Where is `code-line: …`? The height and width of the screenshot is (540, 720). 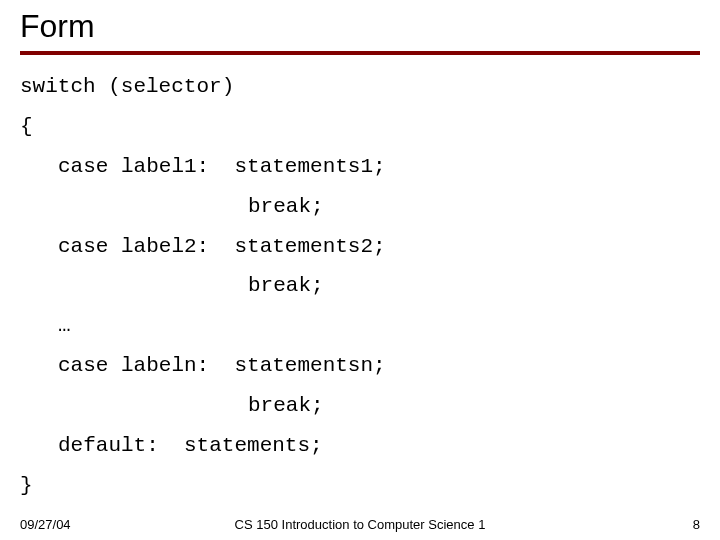 code-line: … is located at coordinates (360, 326).